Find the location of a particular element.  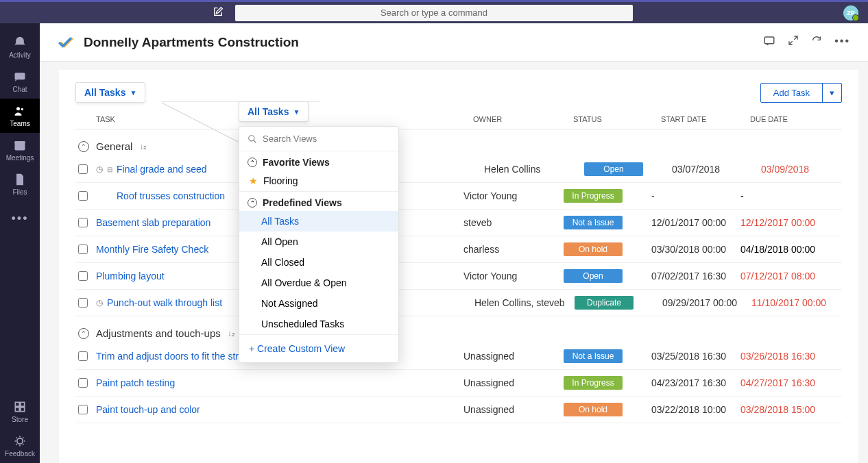

task-row: Roof trusses constructionVictor YoungIn … is located at coordinates (459, 196).